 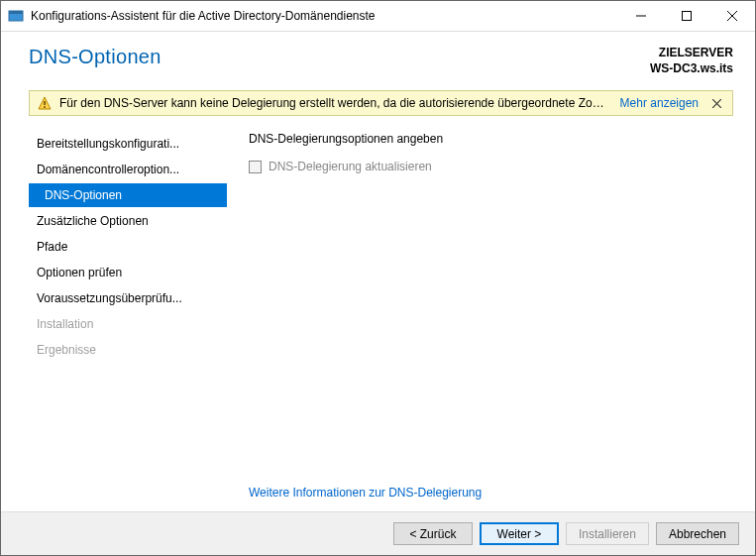 I want to click on page-title: DNS-Optionen, so click(x=339, y=57).